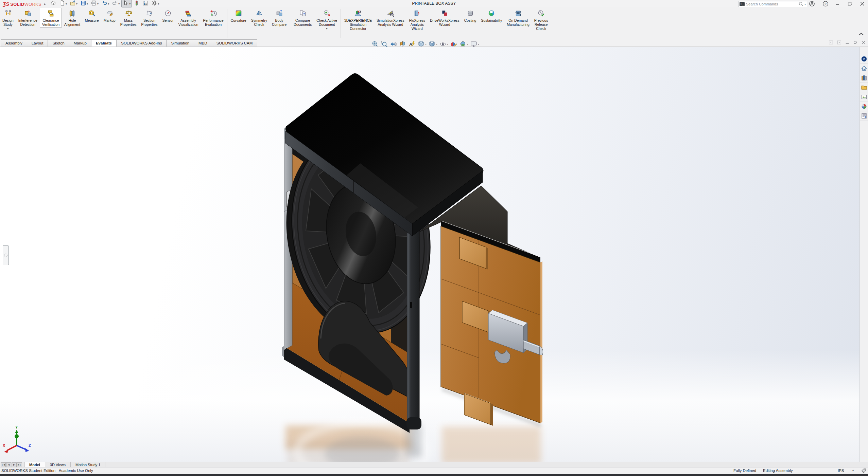 Image resolution: width=868 pixels, height=476 pixels. What do you see at coordinates (445, 18) in the screenshot?
I see `ribbon-tool-driveworksxpress: DriveWorksXpress Wizard` at bounding box center [445, 18].